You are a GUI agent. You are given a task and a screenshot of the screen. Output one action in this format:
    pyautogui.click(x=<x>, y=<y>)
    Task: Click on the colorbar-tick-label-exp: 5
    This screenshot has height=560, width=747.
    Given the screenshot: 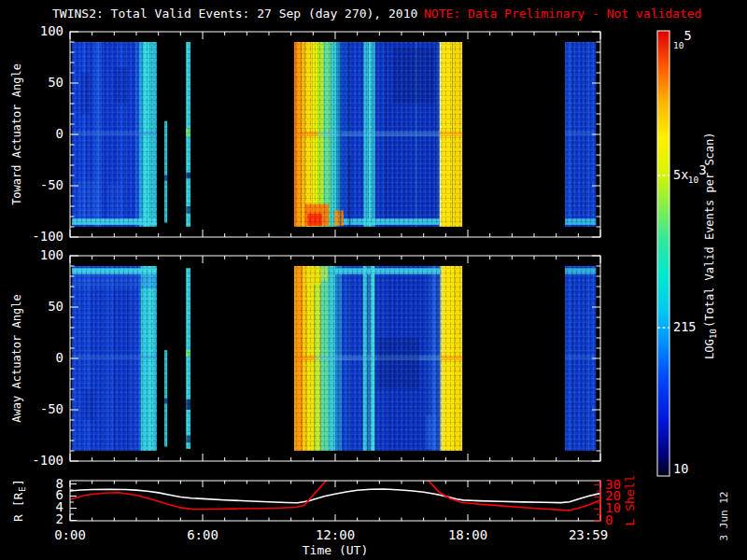 What is the action you would take?
    pyautogui.click(x=688, y=35)
    